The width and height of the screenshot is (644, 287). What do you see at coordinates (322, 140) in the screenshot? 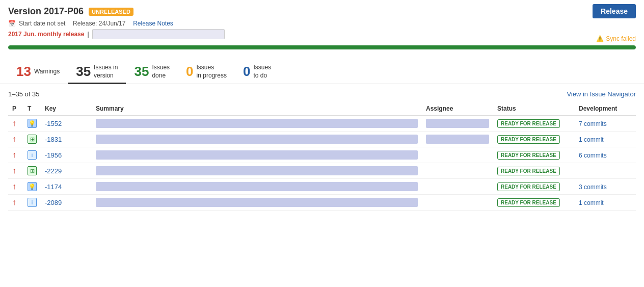
I see `table-row: ↑ ⊞ -1831 READY FOR RELEASE 1 commit` at bounding box center [322, 140].